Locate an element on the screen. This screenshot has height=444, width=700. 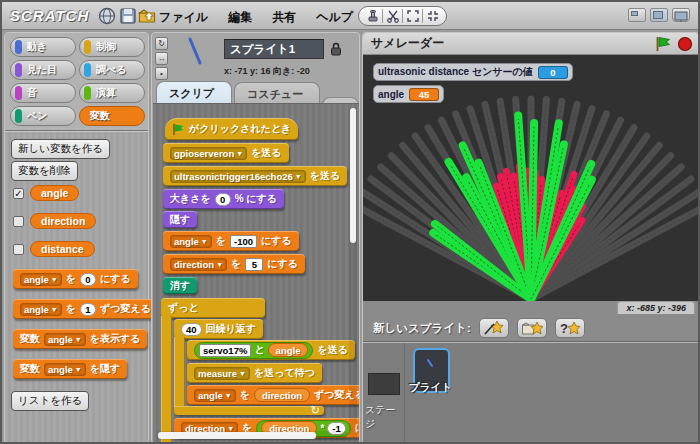
repeat-block: 40 回繰り返す is located at coordinates (218, 329).